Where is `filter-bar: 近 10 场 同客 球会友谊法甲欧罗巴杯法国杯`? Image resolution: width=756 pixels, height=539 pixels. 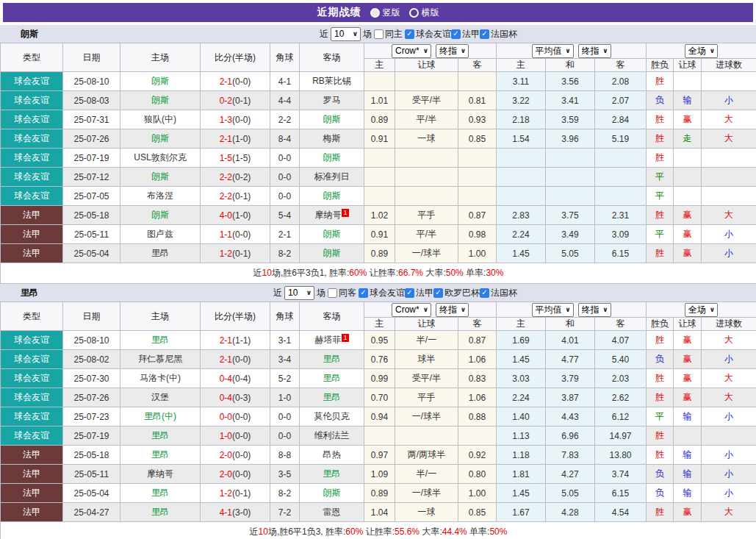 filter-bar: 近 10 场 同客 球会友谊法甲欧罗巴杯法国杯 is located at coordinates (395, 293).